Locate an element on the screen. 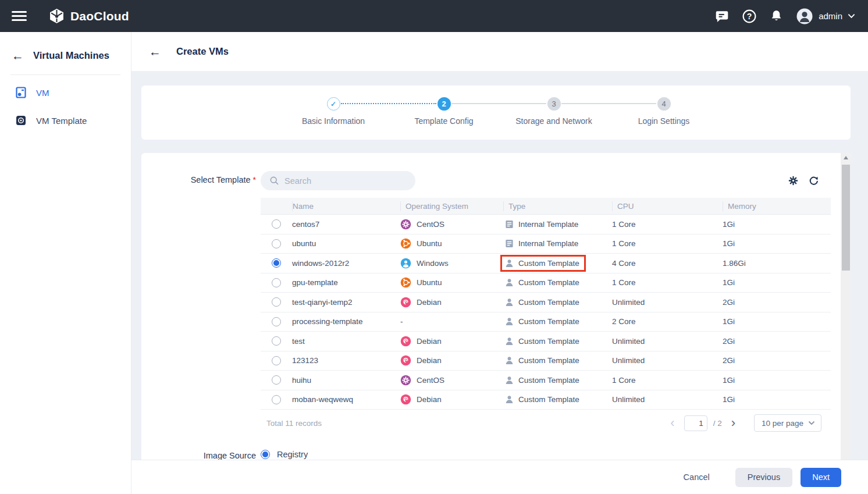  search-icon is located at coordinates (275, 180).